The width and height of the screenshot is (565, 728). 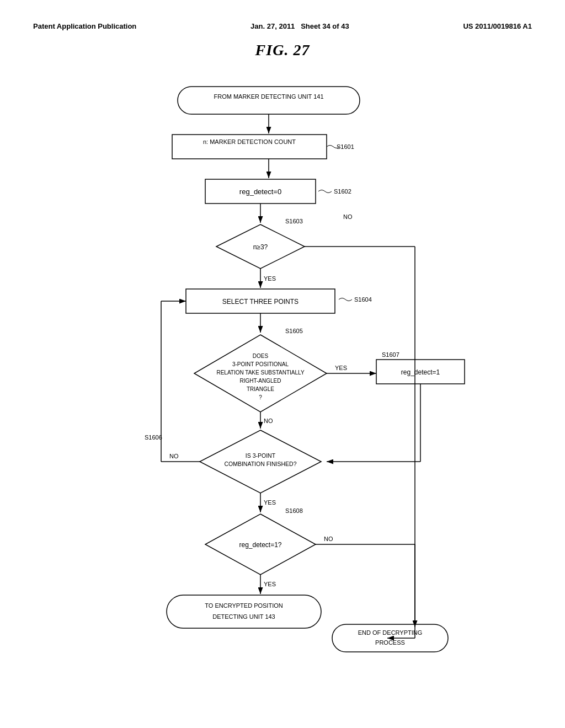 I want to click on s1605-label-text: S1605, so click(x=294, y=331).